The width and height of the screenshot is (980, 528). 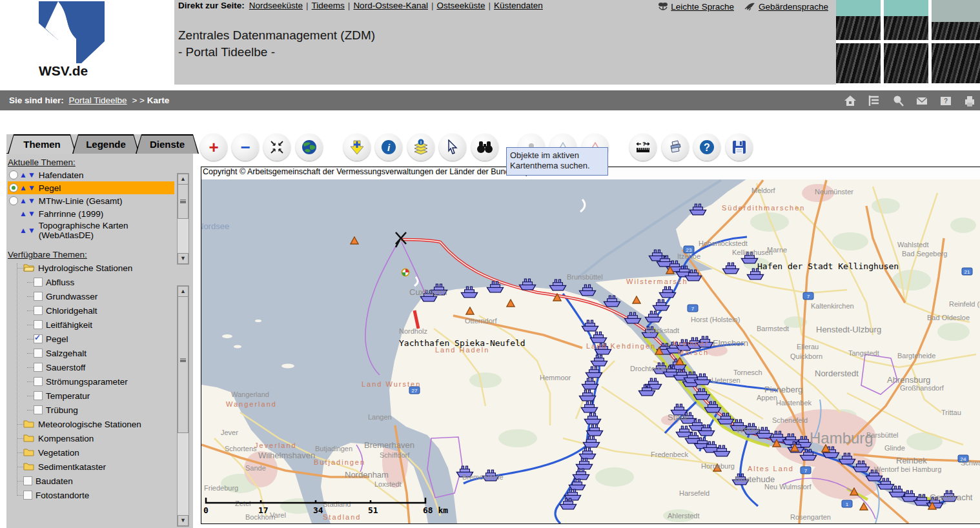 What do you see at coordinates (357, 147) in the screenshot?
I see `zoom-previous-button` at bounding box center [357, 147].